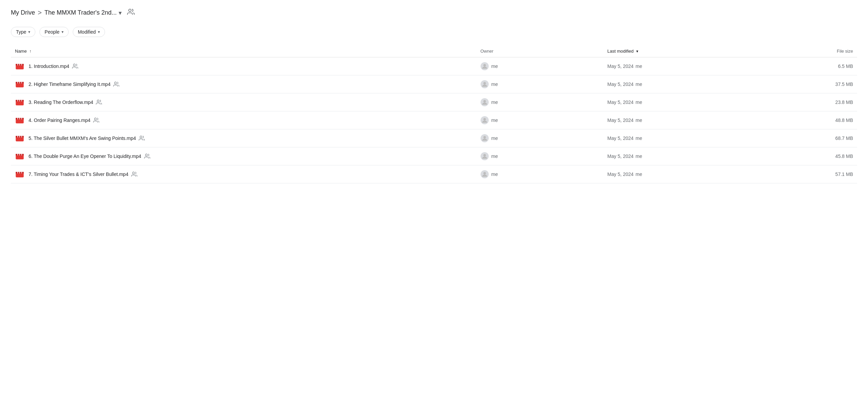 This screenshot has height=414, width=868. Describe the element at coordinates (244, 156) in the screenshot. I see `file-name-cell: 6. The Double Purge An Eye Opener To Liq…` at that location.